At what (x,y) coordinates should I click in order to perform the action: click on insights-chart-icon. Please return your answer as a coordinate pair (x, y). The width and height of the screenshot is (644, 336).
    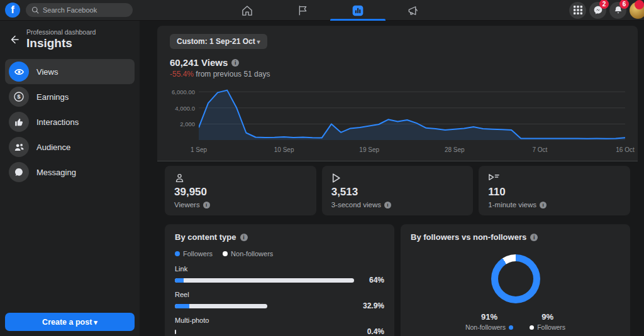
    Looking at the image, I should click on (358, 11).